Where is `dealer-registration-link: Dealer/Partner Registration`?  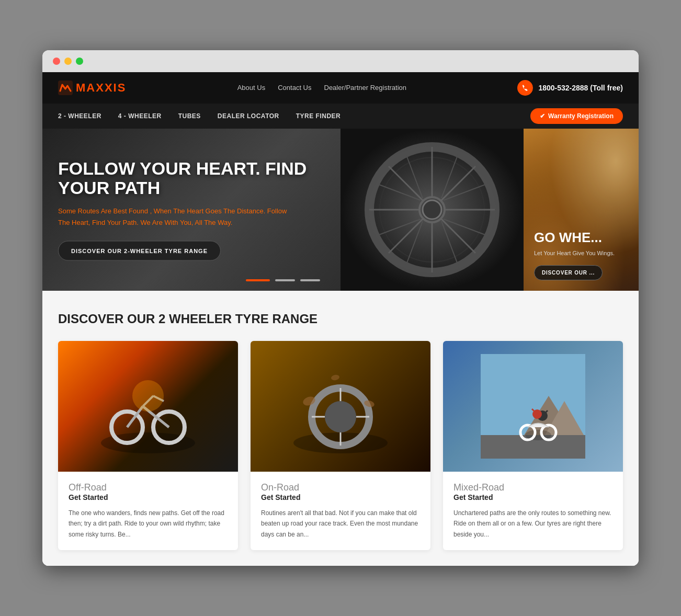 dealer-registration-link: Dealer/Partner Registration is located at coordinates (366, 88).